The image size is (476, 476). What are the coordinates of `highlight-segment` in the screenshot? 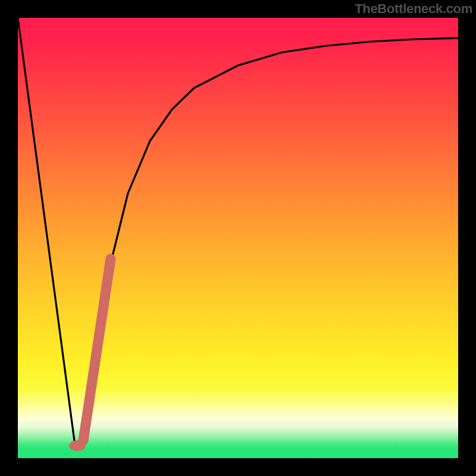 It's located at (97, 350).